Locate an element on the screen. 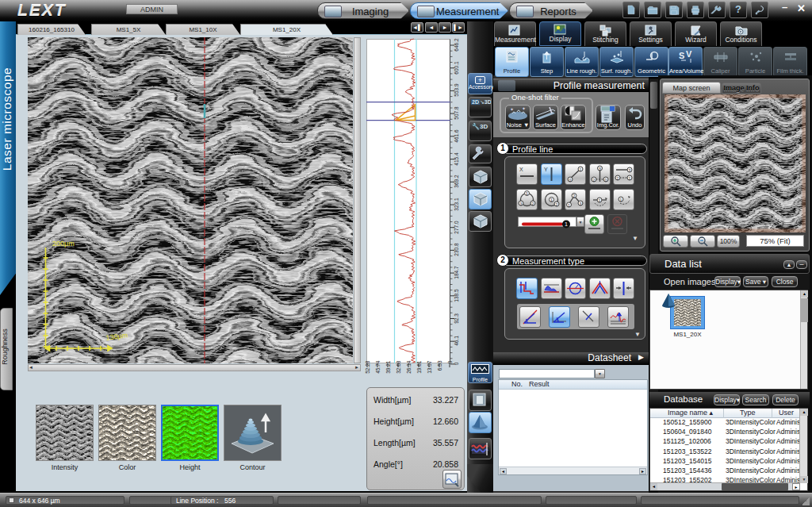 This screenshot has width=812, height=507. svg-text: V is located at coordinates (689, 54).